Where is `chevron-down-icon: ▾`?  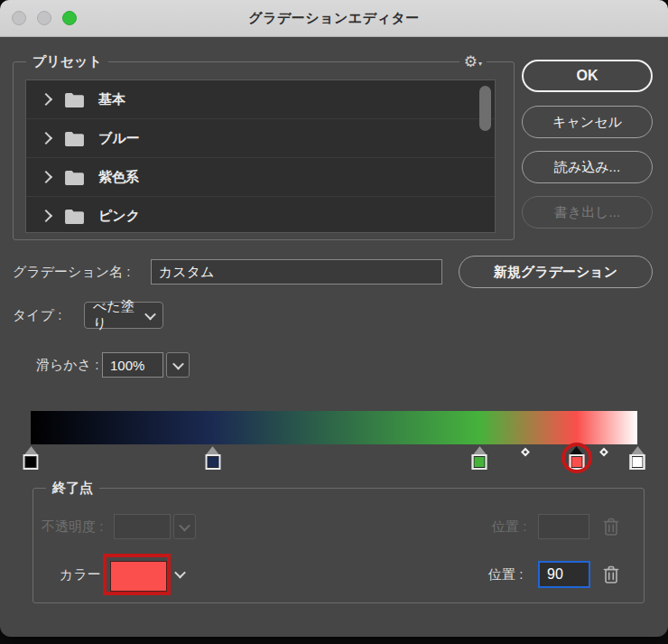 chevron-down-icon: ▾ is located at coordinates (480, 64).